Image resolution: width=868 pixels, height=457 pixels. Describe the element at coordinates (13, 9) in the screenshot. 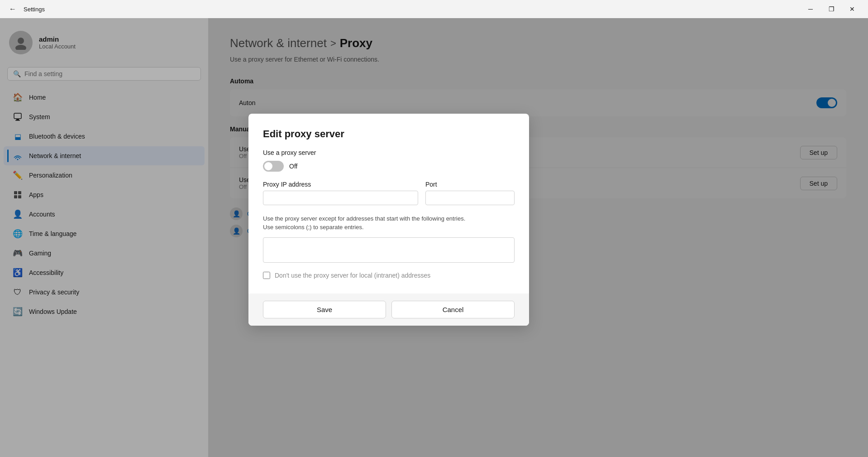

I see `back-button: ←` at that location.